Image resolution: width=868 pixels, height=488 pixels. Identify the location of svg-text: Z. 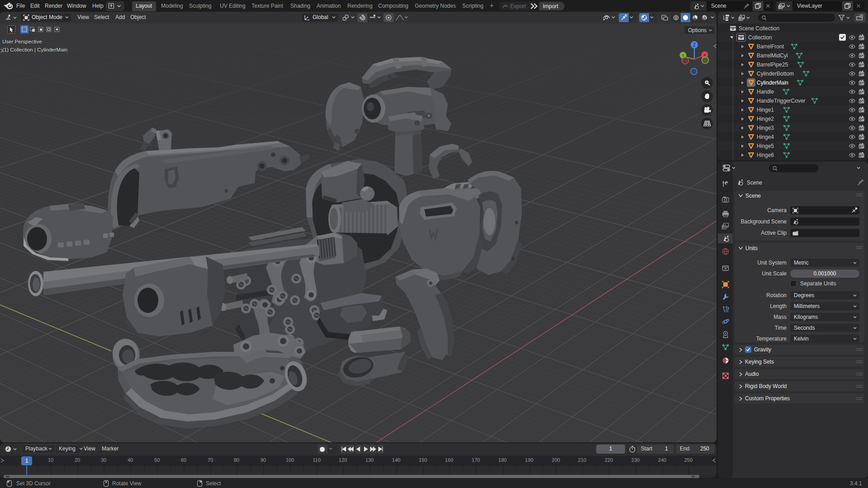
(694, 45).